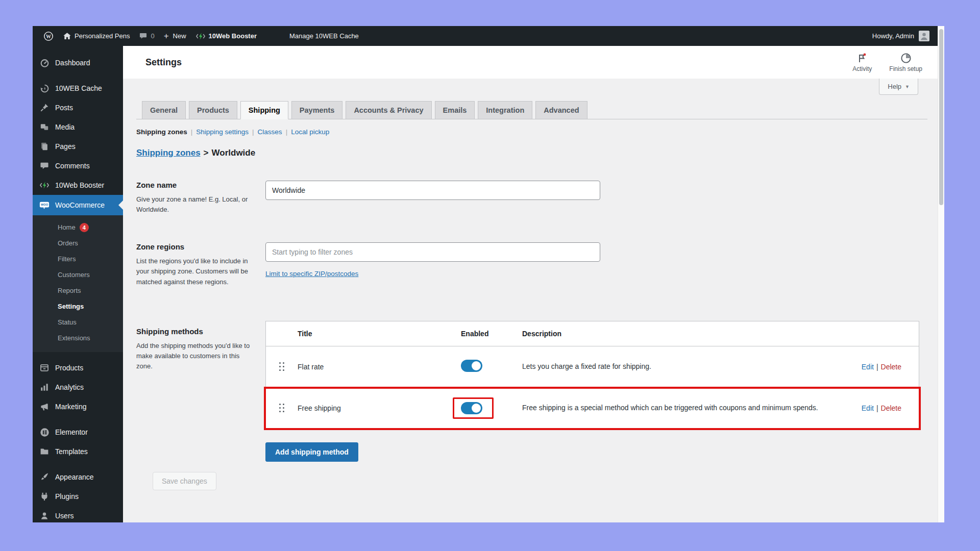 The image size is (980, 551). What do you see at coordinates (164, 110) in the screenshot?
I see `tab-general: General` at bounding box center [164, 110].